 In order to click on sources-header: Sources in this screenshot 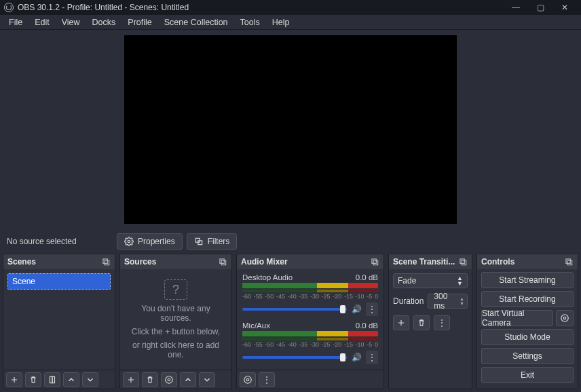, I will do `click(176, 262)`.